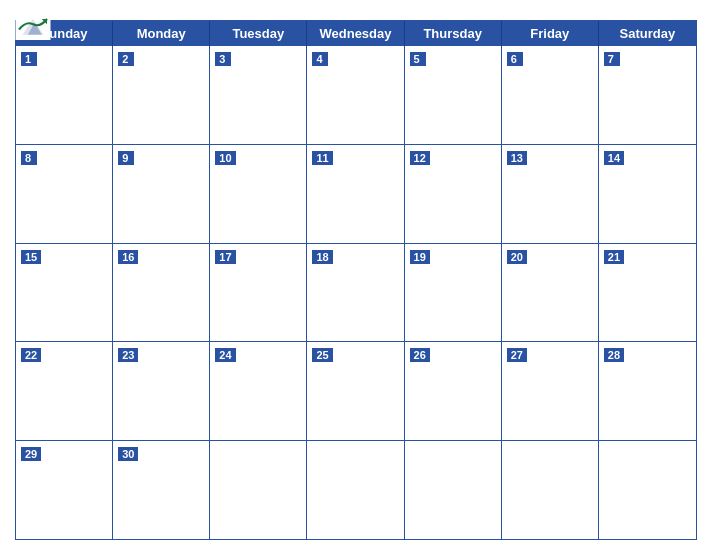 The image size is (712, 550). Describe the element at coordinates (517, 158) in the screenshot. I see `day-number: 13` at that location.